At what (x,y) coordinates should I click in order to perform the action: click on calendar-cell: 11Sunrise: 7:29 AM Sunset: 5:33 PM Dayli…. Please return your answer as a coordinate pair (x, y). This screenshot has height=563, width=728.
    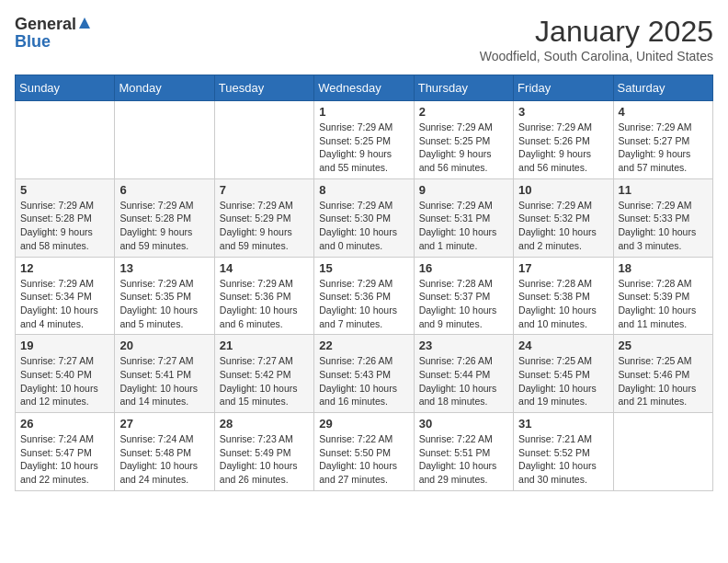
    Looking at the image, I should click on (663, 217).